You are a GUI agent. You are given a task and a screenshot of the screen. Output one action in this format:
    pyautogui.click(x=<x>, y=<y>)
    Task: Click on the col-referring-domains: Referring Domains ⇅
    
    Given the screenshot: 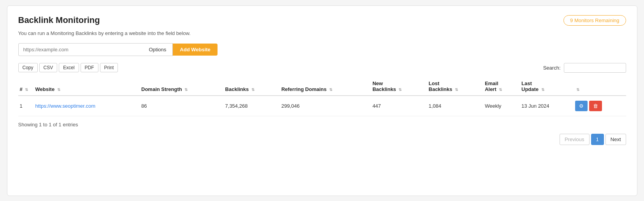 What is the action you would take?
    pyautogui.click(x=325, y=86)
    